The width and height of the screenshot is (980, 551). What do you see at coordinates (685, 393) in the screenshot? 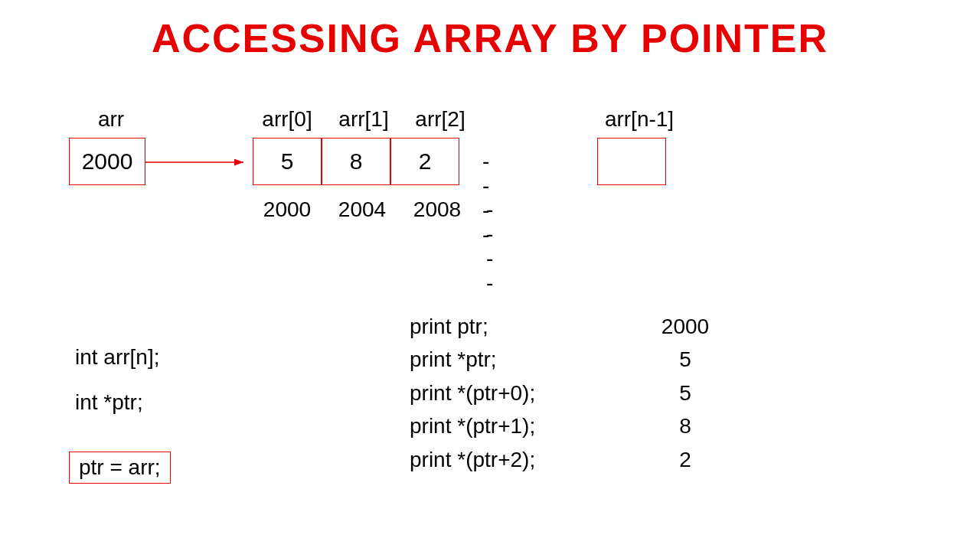
I see `print-val-2: 5` at bounding box center [685, 393].